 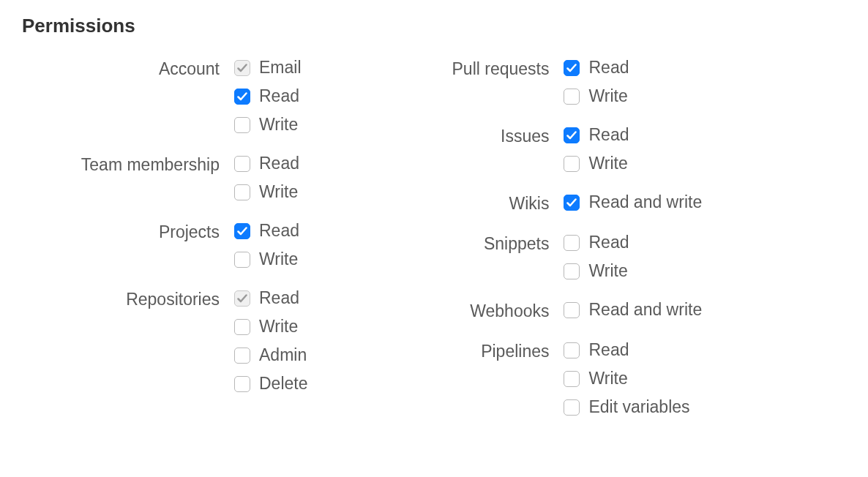 What do you see at coordinates (434, 26) in the screenshot?
I see `section-title: Permissions` at bounding box center [434, 26].